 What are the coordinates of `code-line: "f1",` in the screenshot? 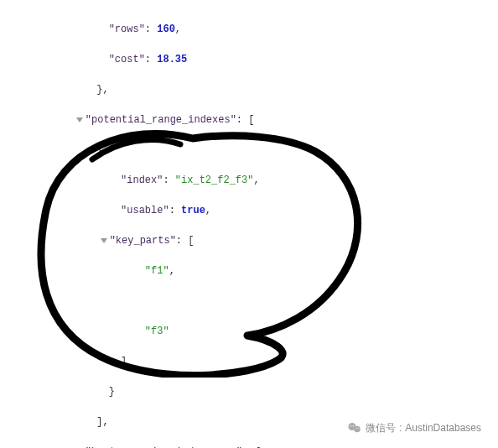 It's located at (249, 271).